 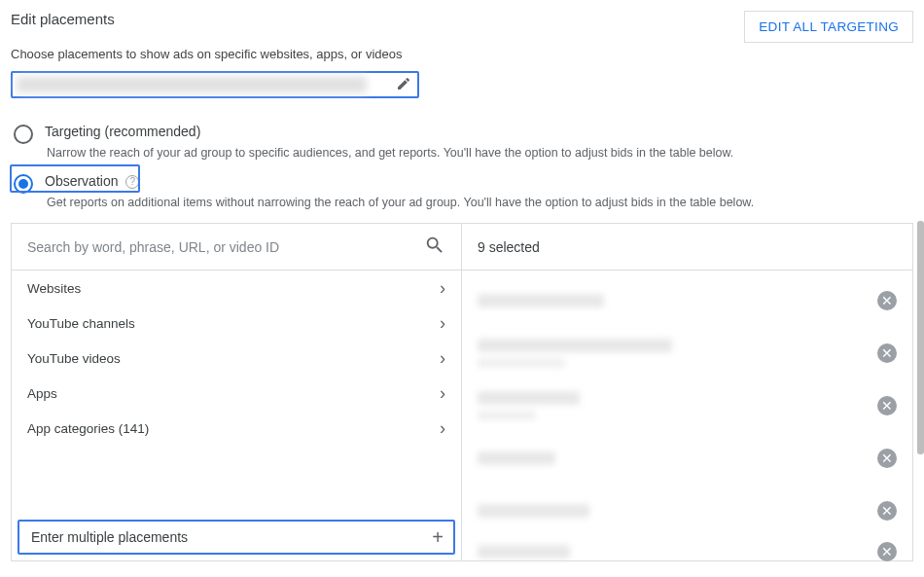 What do you see at coordinates (438, 537) in the screenshot?
I see `plus-icon: +` at bounding box center [438, 537].